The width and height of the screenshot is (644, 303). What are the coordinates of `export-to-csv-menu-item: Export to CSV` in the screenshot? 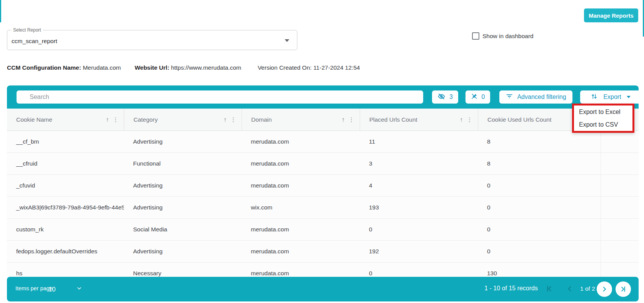 It's located at (603, 125).